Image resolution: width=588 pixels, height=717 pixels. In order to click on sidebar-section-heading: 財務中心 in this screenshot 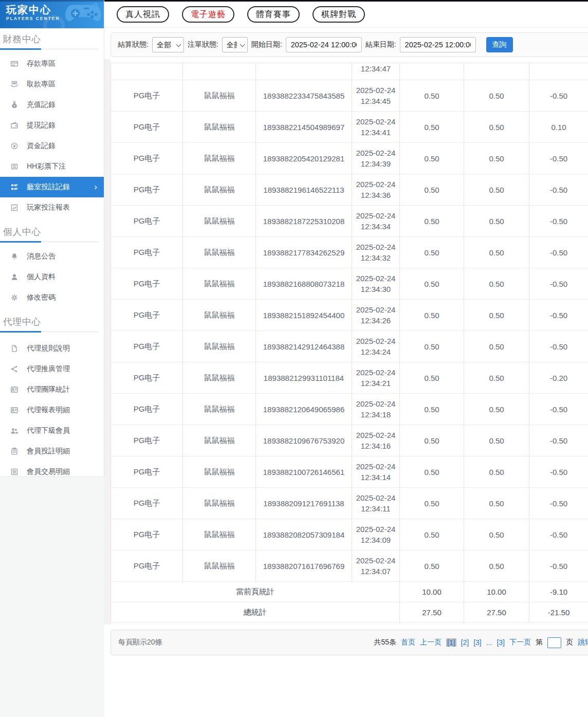, I will do `click(52, 36)`.